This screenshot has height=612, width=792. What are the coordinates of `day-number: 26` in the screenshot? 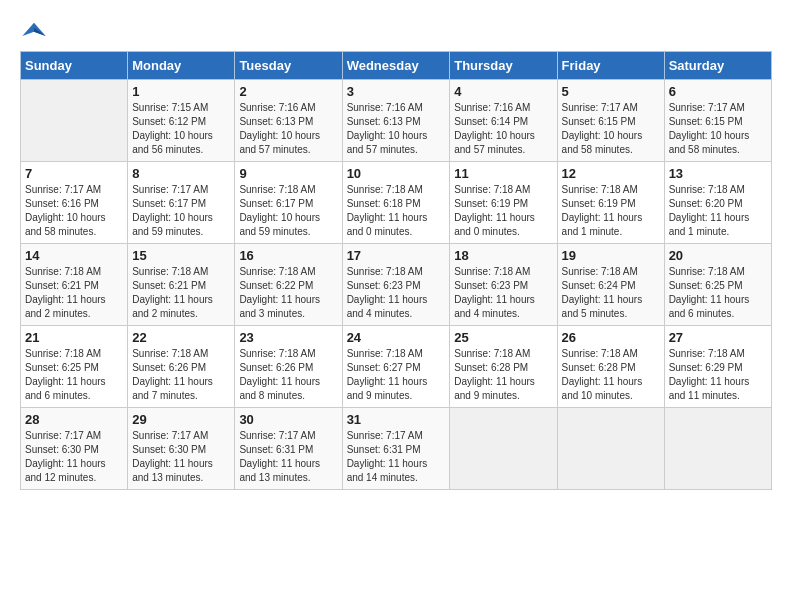 It's located at (611, 338).